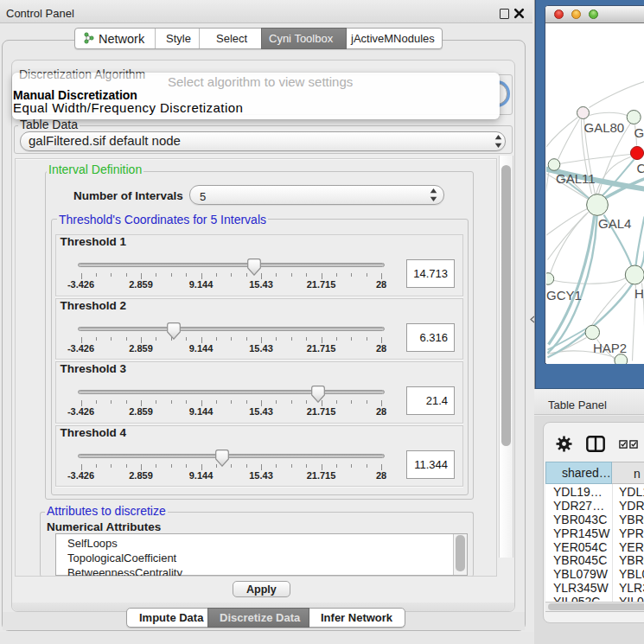  What do you see at coordinates (603, 126) in the screenshot?
I see `svg-text: GAL80` at bounding box center [603, 126].